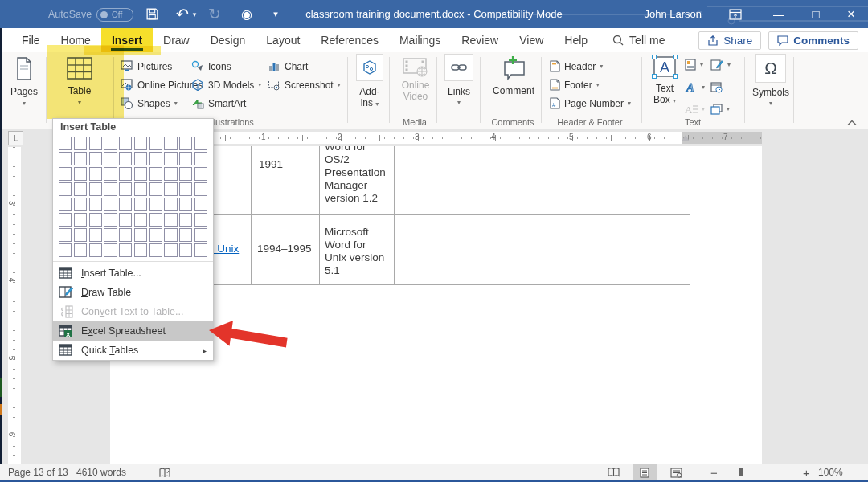 This screenshot has width=868, height=482. I want to click on undo-dropdown-icon: ▾, so click(194, 14).